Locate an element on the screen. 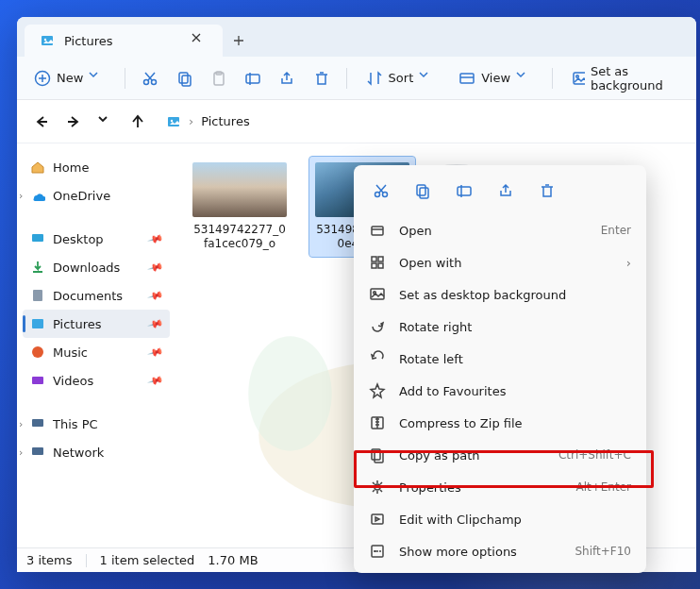 The image size is (700, 589). recent-button is located at coordinates (106, 122).